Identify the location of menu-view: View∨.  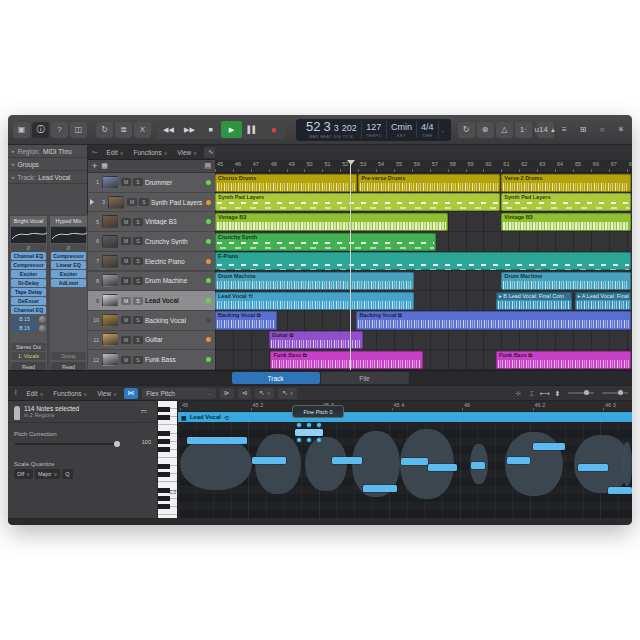
(187, 152).